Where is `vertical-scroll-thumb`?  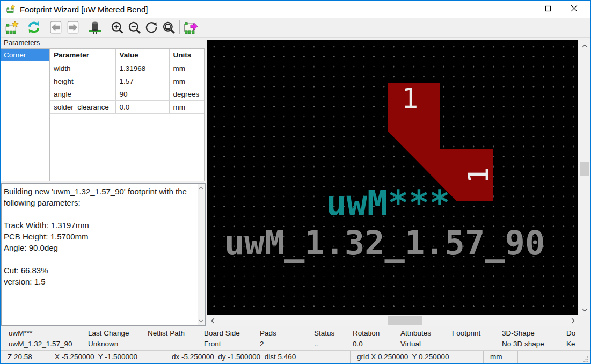 vertical-scroll-thumb is located at coordinates (585, 169).